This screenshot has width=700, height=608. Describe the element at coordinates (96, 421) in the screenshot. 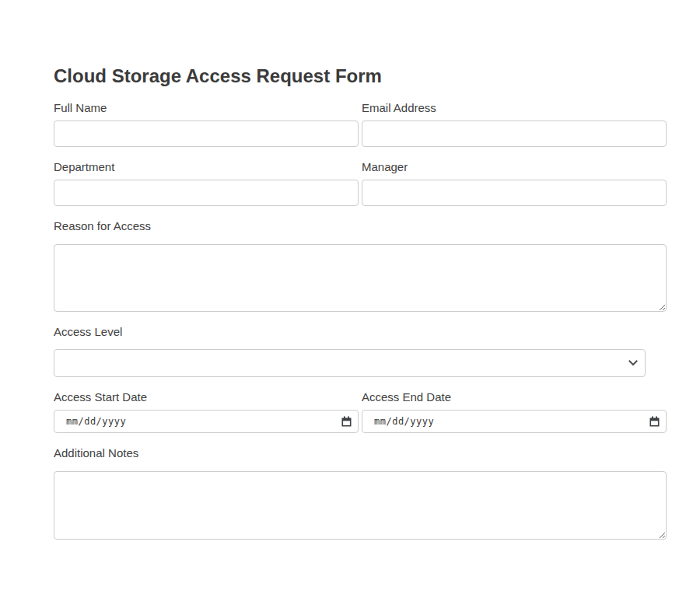

I see `start-date-placeholder: mm/dd/yyyy` at that location.